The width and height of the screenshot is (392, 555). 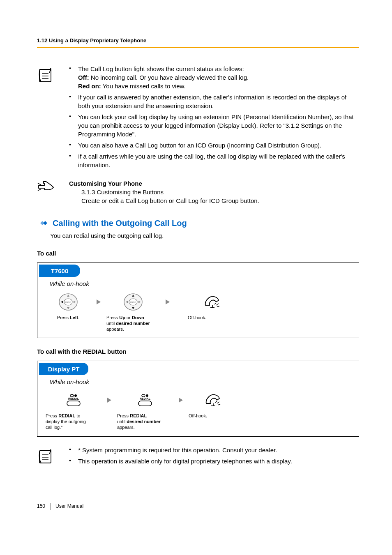 What do you see at coordinates (78, 416) in the screenshot?
I see `step-text: to` at bounding box center [78, 416].